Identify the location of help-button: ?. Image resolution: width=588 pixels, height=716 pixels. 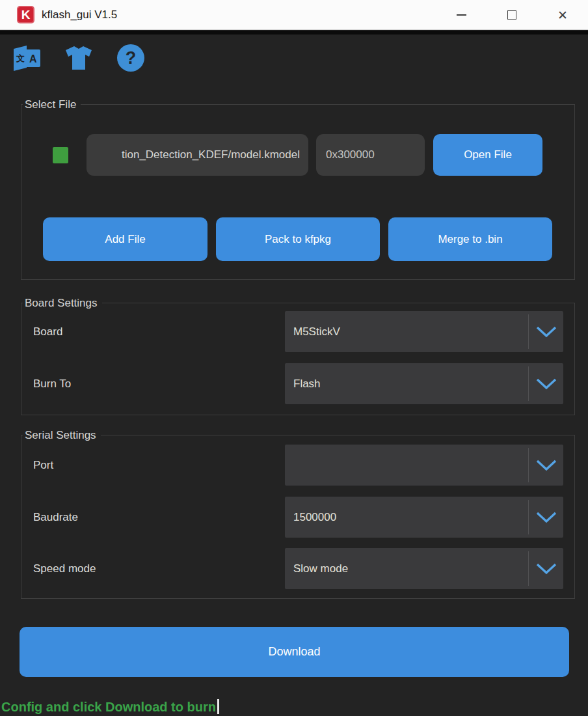
(131, 58).